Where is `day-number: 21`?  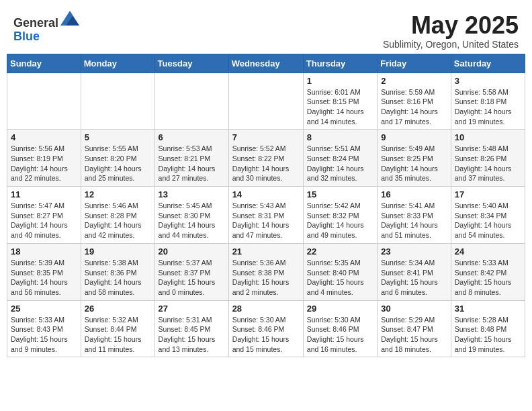
day-number: 21 is located at coordinates (266, 251).